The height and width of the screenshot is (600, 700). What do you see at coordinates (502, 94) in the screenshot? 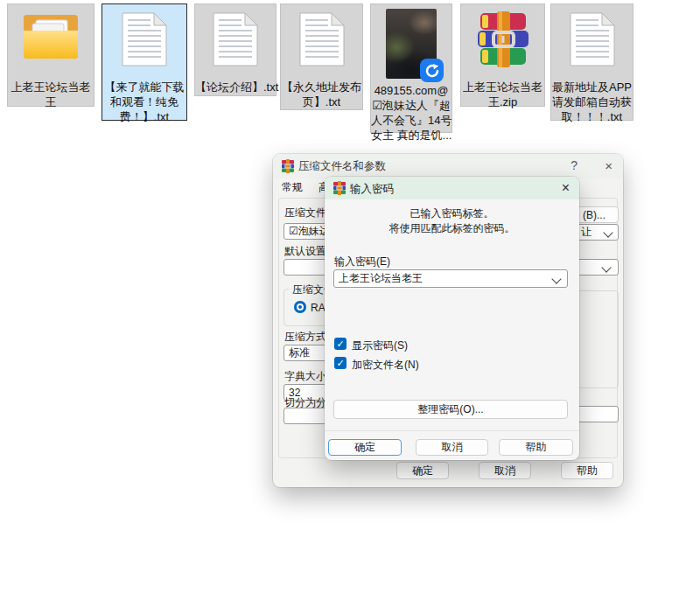
I see `icon-label: 上老王论坛当老 王.zip` at bounding box center [502, 94].